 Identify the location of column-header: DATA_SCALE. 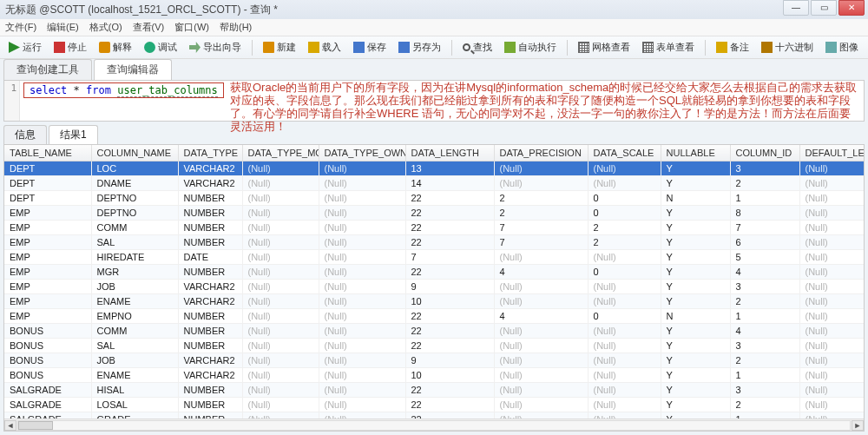
(624, 153).